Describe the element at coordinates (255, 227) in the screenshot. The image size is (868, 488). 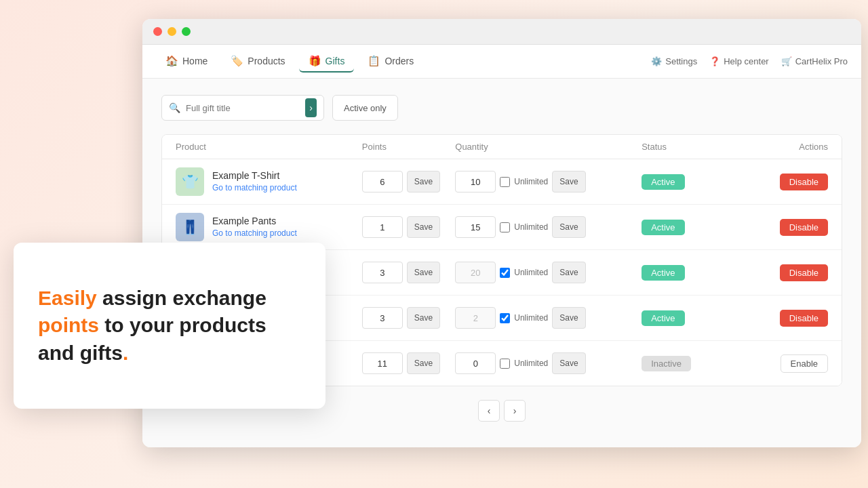
I see `product-info-2: Example Pants Go to matching product` at that location.